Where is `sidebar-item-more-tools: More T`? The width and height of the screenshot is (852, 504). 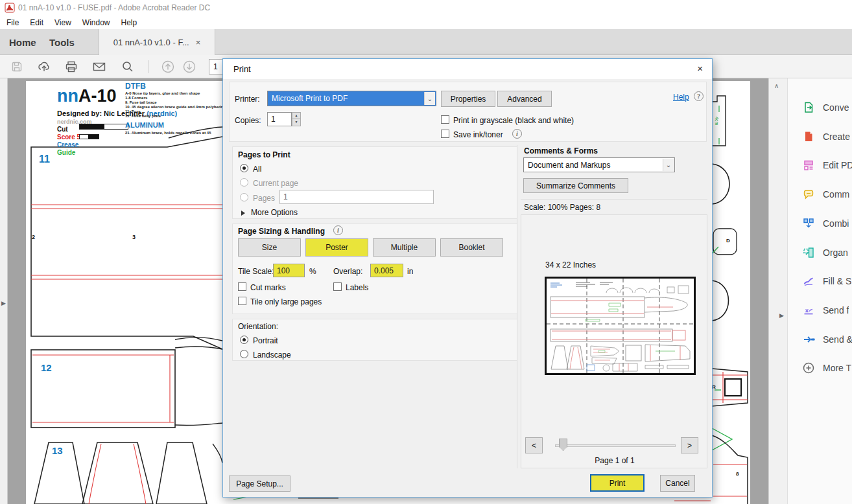
sidebar-item-more-tools: More T is located at coordinates (827, 368).